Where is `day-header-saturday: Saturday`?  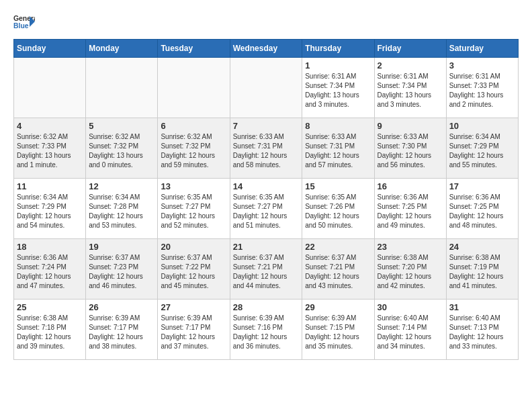
day-header-saturday: Saturday is located at coordinates (482, 48).